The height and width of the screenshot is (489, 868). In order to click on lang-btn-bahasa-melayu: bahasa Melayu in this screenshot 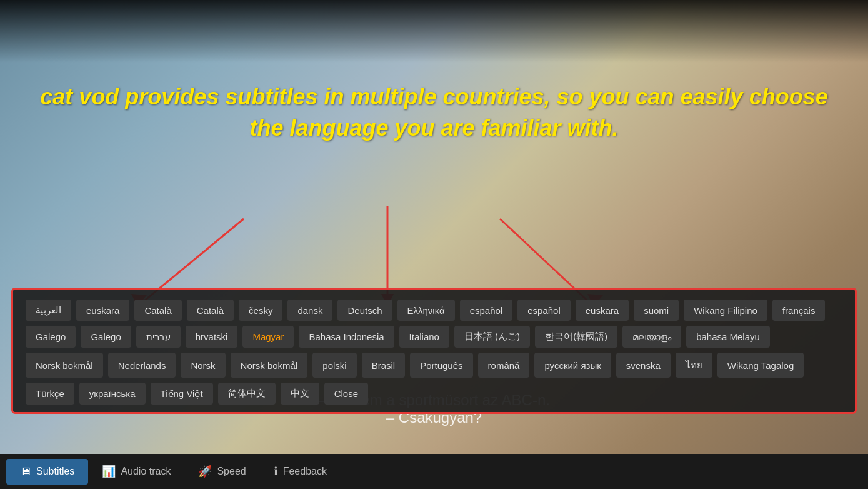, I will do `click(728, 336)`.